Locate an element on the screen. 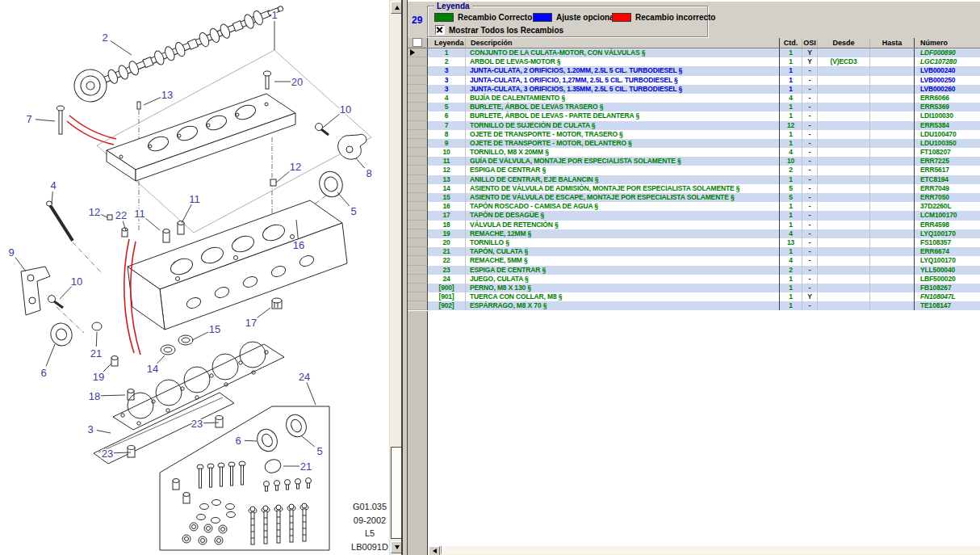  table-row: 4BUJÍA DE CALENTAMIENTO §4-ERR6066 is located at coordinates (694, 99).